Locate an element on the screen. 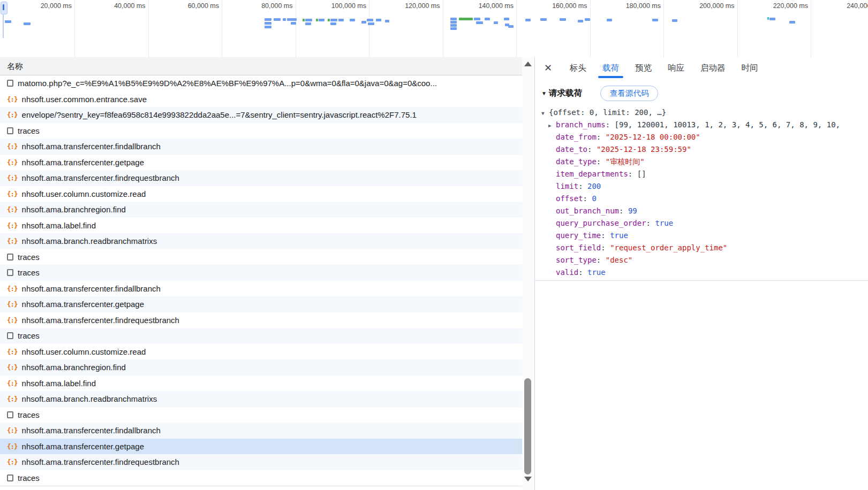 This screenshot has height=490, width=868. scroll-up-arrow-icon is located at coordinates (528, 64).